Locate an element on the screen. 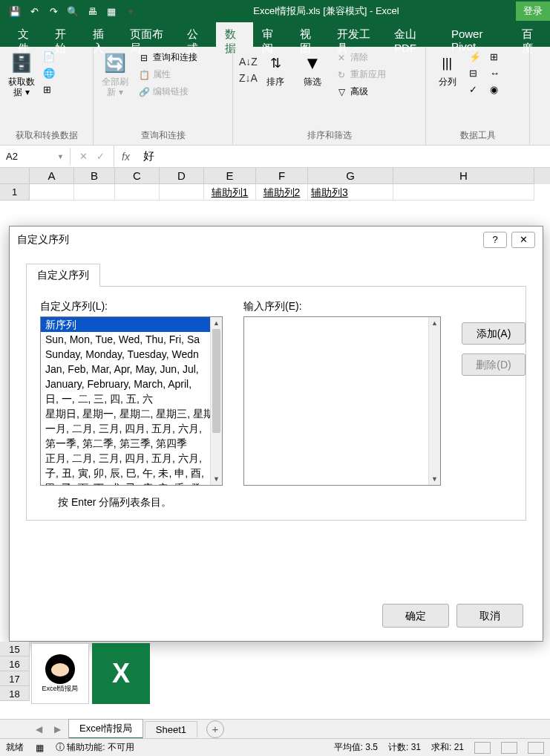 The width and height of the screenshot is (550, 756). refresh-all-button: 🔄 全部刷新 ▾ is located at coordinates (115, 74).